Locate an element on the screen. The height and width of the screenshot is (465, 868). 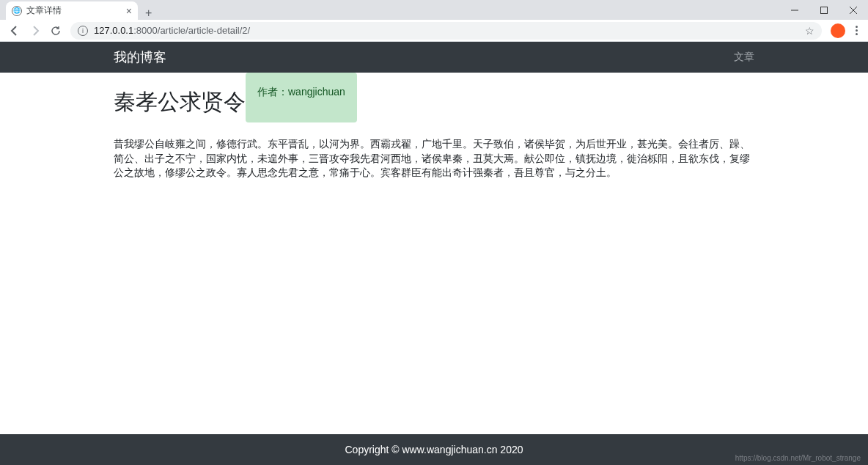
bookmark-star-icon: ☆ is located at coordinates (809, 31).